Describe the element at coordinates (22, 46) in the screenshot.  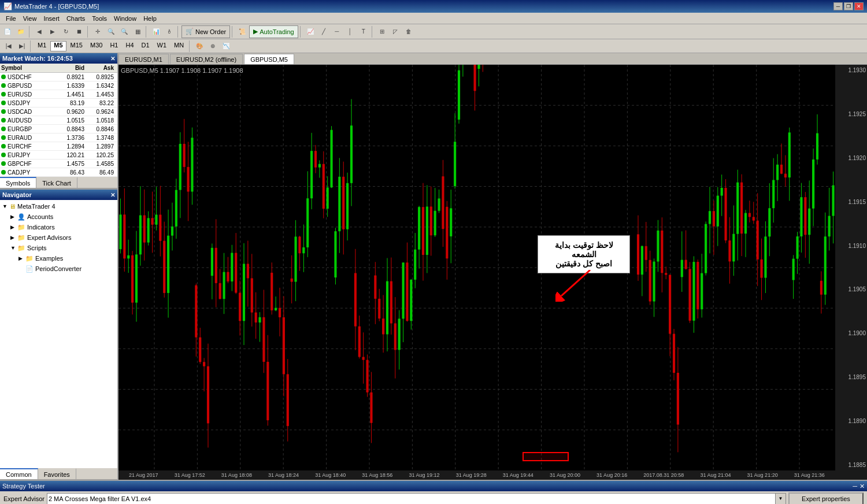
I see `next-bar-btn: ▶|` at that location.